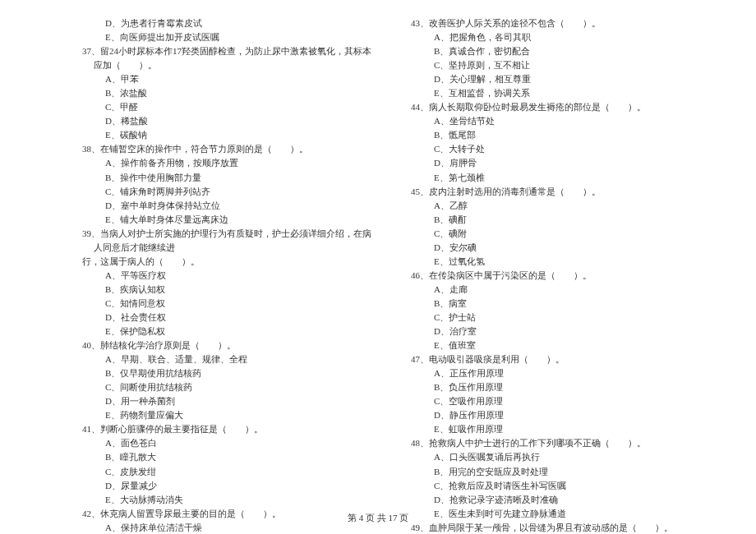 The image size is (756, 534). I want to click on question-stem: 行，这属于病人的（ ）。, so click(230, 261).